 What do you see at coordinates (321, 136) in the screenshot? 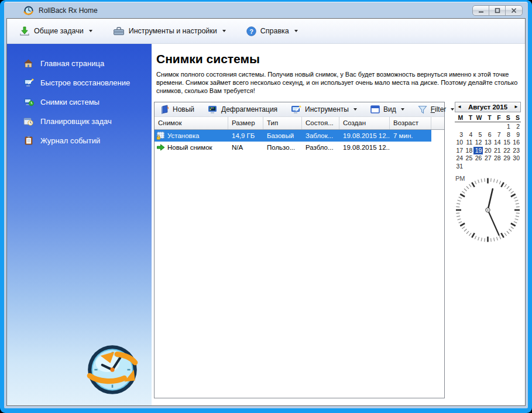
I see `cell-state: Заблок...` at bounding box center [321, 136].